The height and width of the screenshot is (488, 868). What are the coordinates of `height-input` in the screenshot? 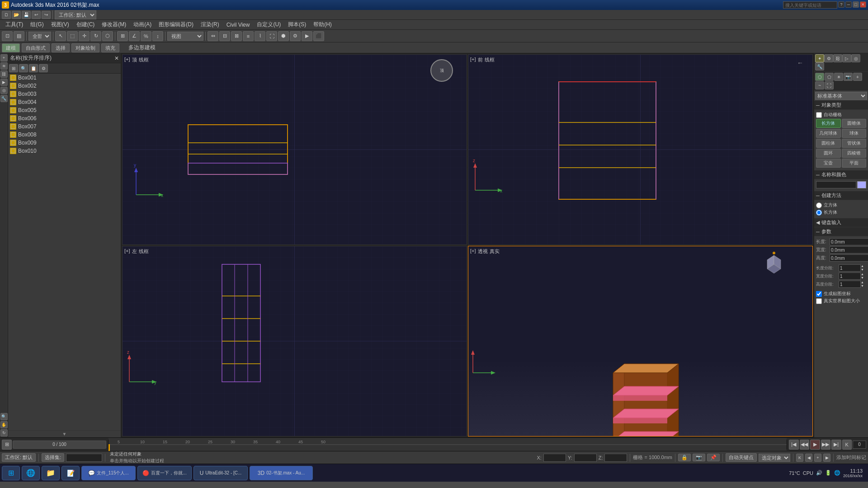 It's located at (849, 258).